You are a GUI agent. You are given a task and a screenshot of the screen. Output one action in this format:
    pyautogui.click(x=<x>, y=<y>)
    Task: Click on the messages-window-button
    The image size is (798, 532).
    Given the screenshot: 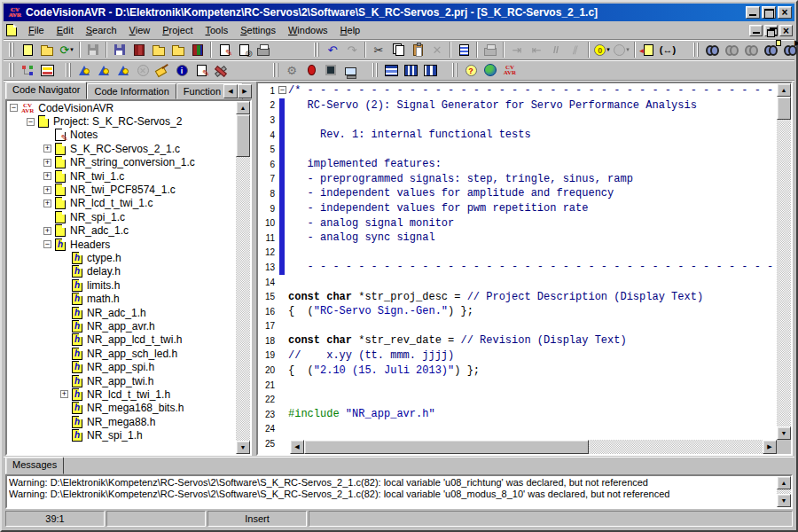 What is the action you would take?
    pyautogui.click(x=47, y=70)
    